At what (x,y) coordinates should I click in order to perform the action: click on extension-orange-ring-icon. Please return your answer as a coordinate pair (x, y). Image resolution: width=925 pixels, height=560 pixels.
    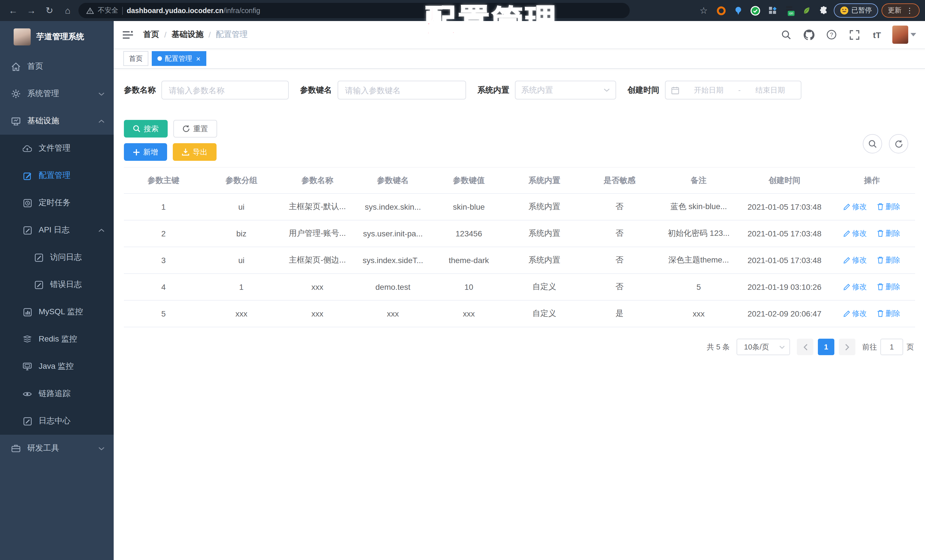
    Looking at the image, I should click on (721, 11).